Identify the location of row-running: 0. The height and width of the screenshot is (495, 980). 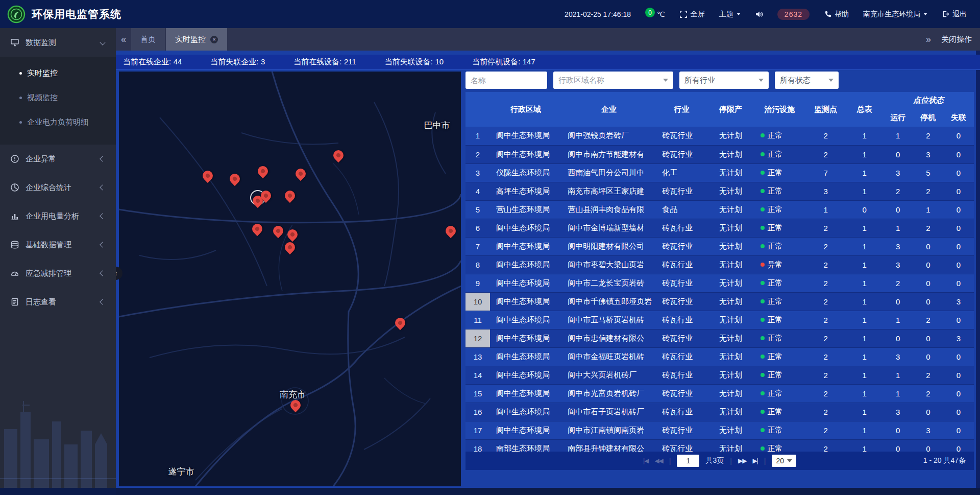
(898, 209).